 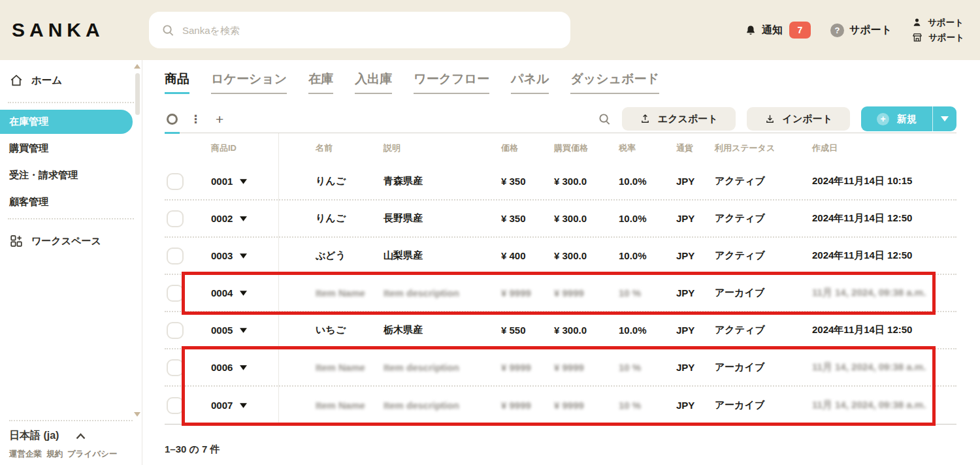 I want to click on link-company: 運営企業, so click(x=25, y=455).